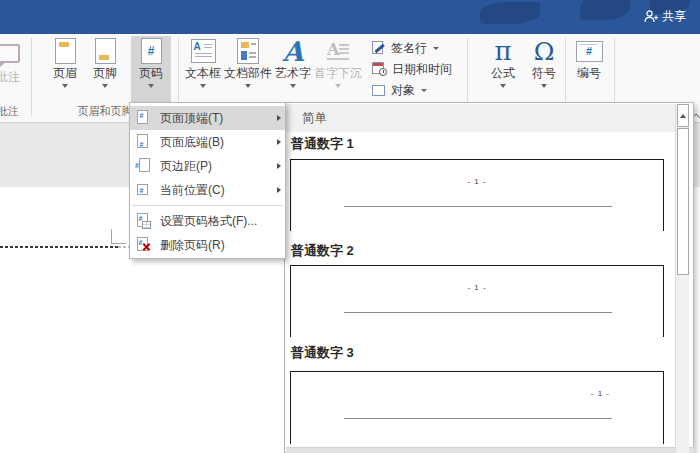 The image size is (700, 453). Describe the element at coordinates (143, 142) in the screenshot. I see `page-bottom-icon: #` at that location.